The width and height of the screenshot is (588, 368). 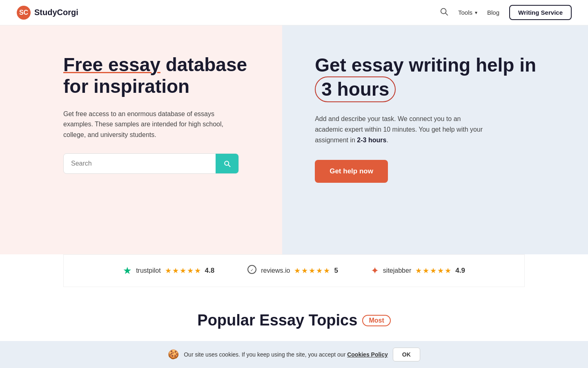 What do you see at coordinates (112, 65) in the screenshot?
I see `hero-heading-link: Free essay` at bounding box center [112, 65].